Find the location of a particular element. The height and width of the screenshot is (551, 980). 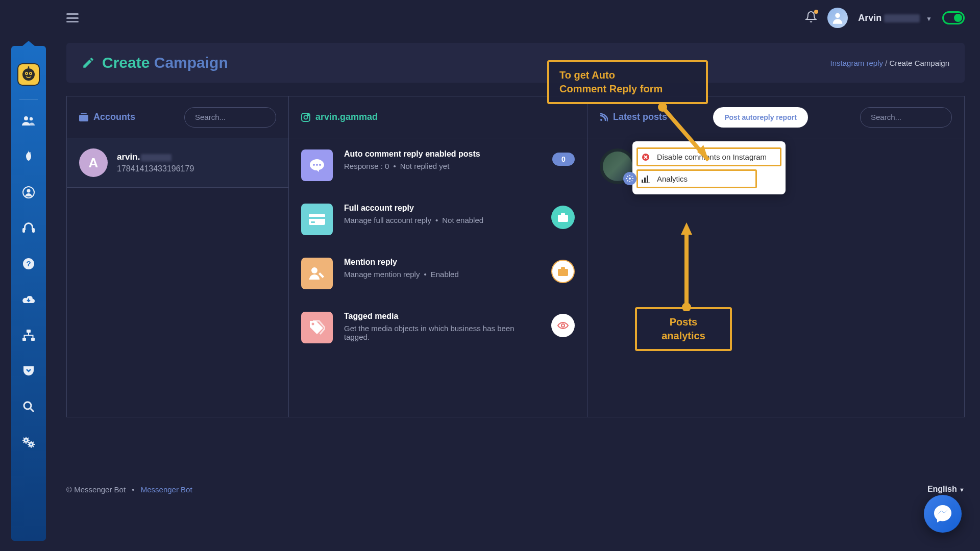

dropdown-disable-comments: Disable comments on Instagram is located at coordinates (709, 157).